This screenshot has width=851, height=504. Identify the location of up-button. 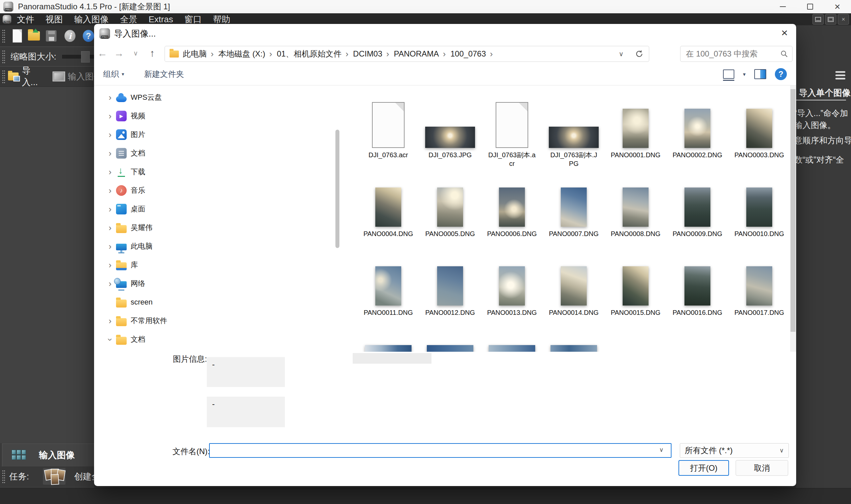
(152, 53).